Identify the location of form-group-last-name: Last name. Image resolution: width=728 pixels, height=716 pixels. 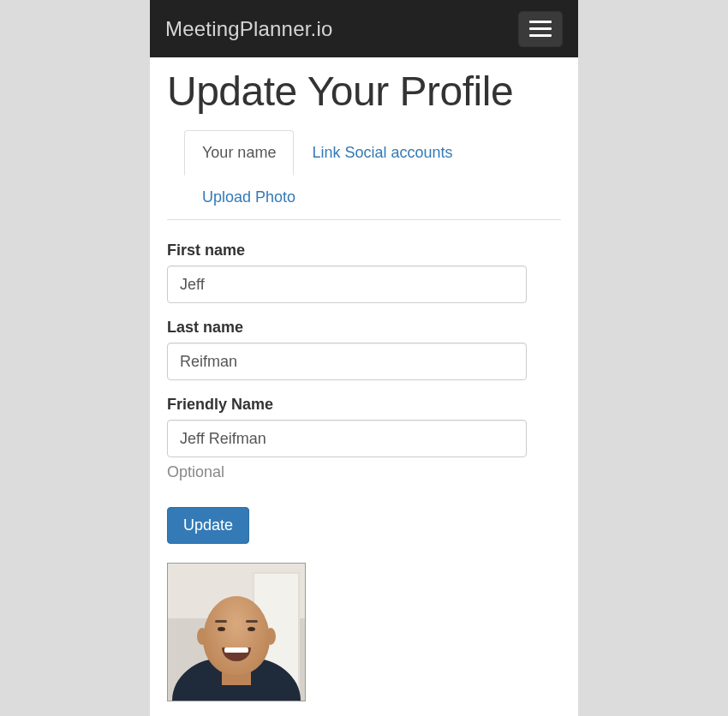
(364, 349).